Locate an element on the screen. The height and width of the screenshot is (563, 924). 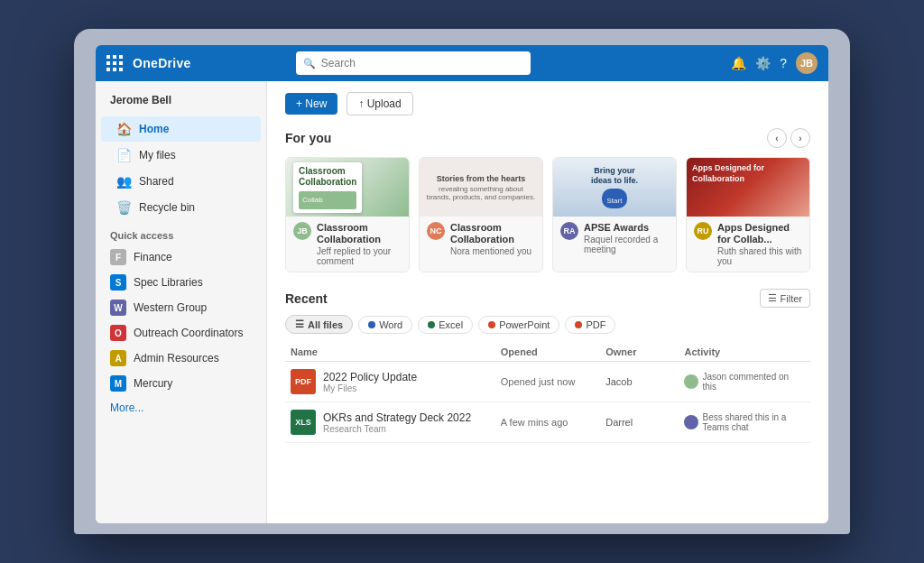
finance-icon: F is located at coordinates (118, 257).